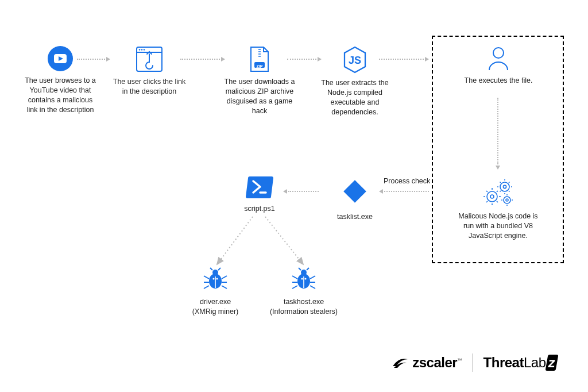  Describe the element at coordinates (304, 312) in the screenshot. I see `taskhost-desc: (Information stealers)` at that location.